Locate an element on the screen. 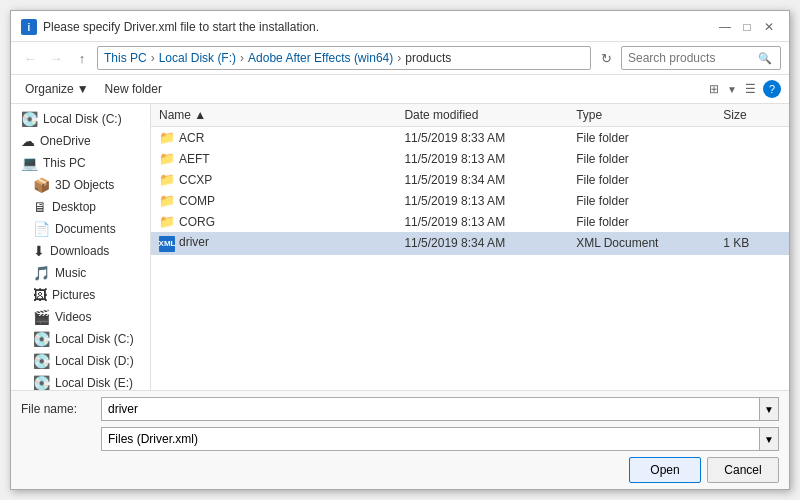 The width and height of the screenshot is (800, 500). 3d-icon: 📦 is located at coordinates (42, 185).